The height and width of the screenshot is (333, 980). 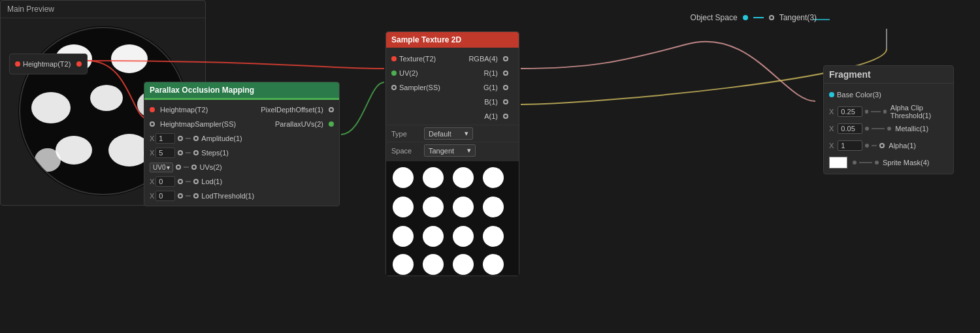 What do you see at coordinates (882, 146) in the screenshot?
I see `alpha-port` at bounding box center [882, 146].